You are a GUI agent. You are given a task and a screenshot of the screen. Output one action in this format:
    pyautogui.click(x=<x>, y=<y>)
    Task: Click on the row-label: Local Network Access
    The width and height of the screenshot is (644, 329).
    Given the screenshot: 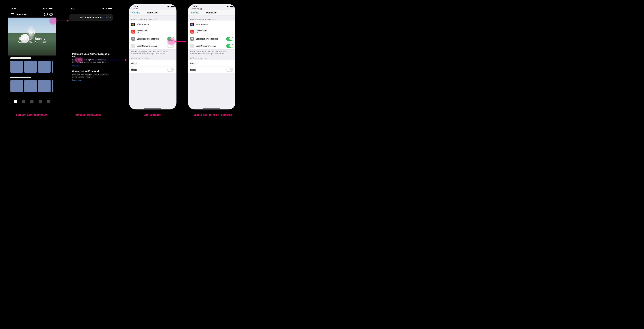 What is the action you would take?
    pyautogui.click(x=211, y=46)
    